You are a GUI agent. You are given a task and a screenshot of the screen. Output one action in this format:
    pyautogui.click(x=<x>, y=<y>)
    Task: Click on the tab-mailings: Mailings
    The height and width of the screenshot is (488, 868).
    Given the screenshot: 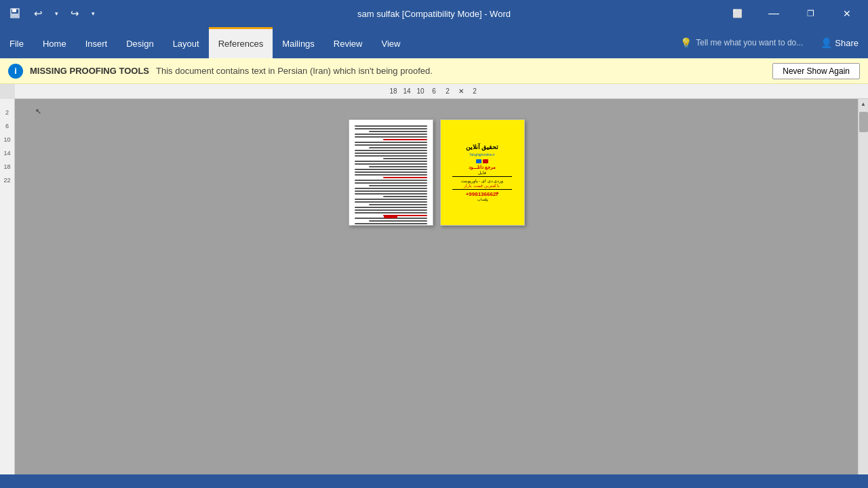 What is the action you would take?
    pyautogui.click(x=298, y=43)
    